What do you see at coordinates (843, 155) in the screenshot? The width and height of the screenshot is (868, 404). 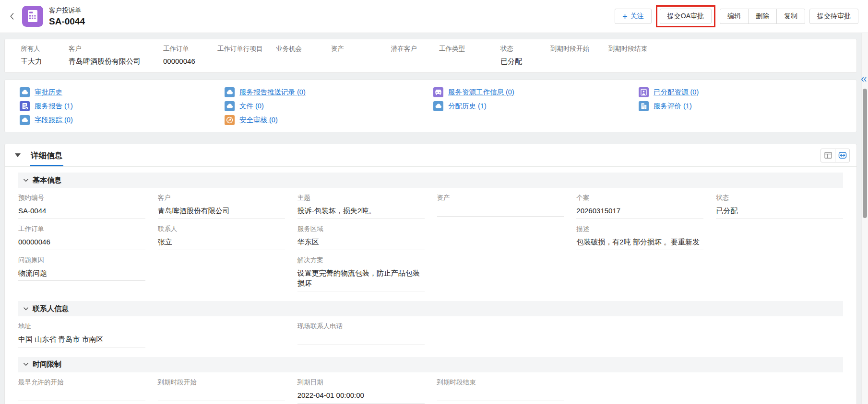 I see `expand-width-button` at bounding box center [843, 155].